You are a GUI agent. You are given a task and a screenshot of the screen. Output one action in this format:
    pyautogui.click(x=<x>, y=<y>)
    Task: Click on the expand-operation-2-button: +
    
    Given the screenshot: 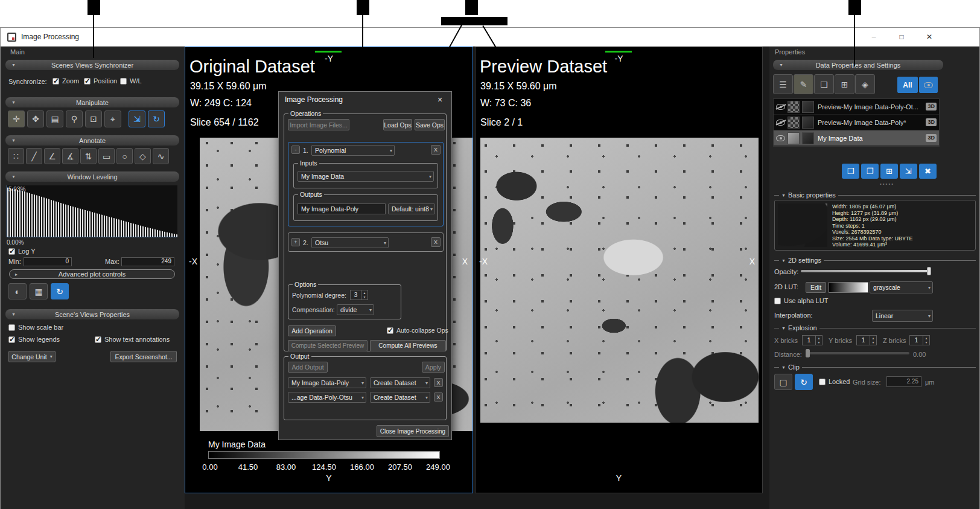 What is the action you would take?
    pyautogui.click(x=296, y=242)
    